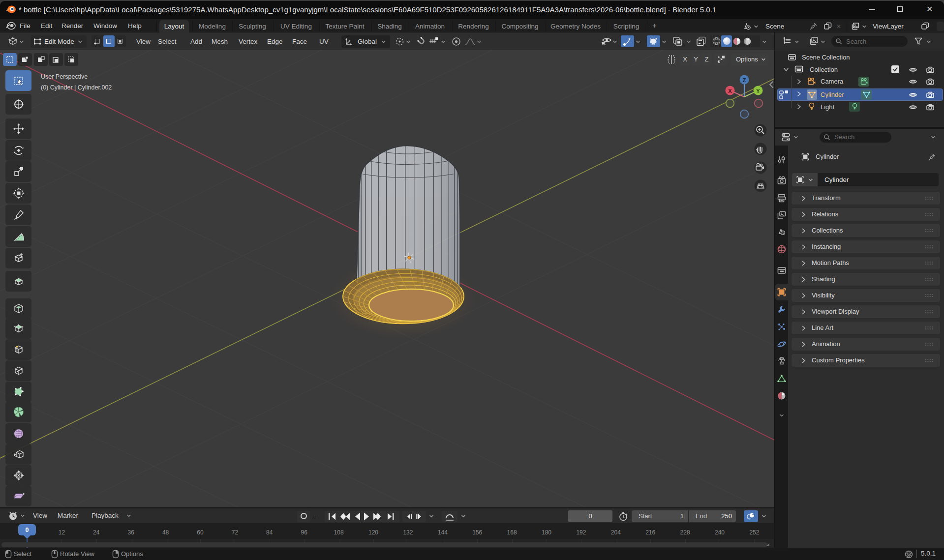 This screenshot has width=944, height=560. What do you see at coordinates (745, 80) in the screenshot?
I see `svg-text: Z` at bounding box center [745, 80].